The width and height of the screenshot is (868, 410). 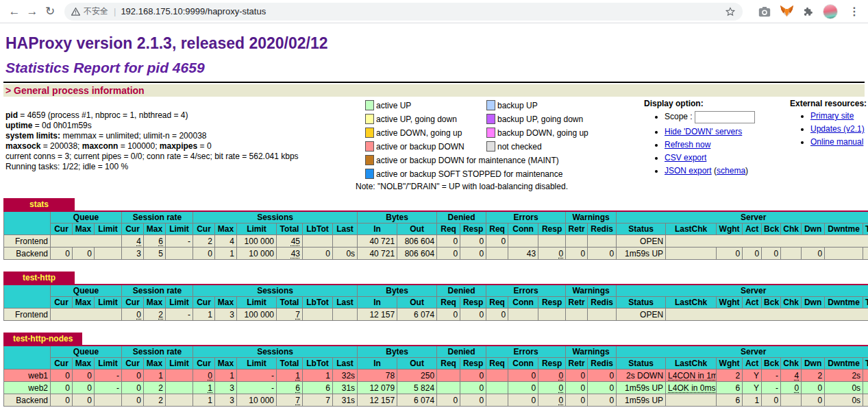 I want to click on security-chip: 不安全, so click(x=90, y=11).